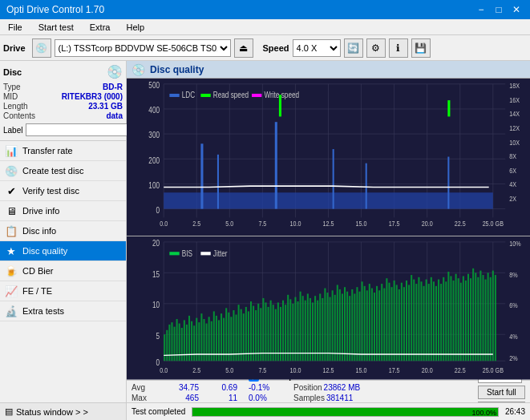 This screenshot has width=530, height=420. I want to click on menu-help: Help, so click(135, 27).